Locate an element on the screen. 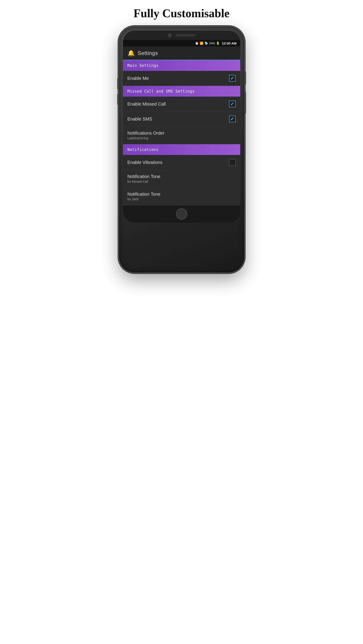 Image resolution: width=363 pixels, height=644 pixels. setting-enable-missed-call: Enable Missed Call ✔ is located at coordinates (182, 104).